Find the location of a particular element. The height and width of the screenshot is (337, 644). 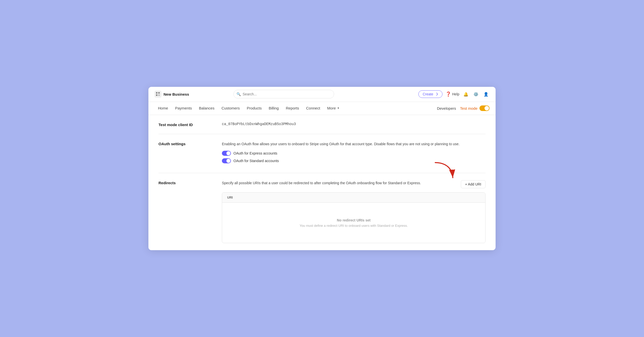

oauth-standard-label: OAuth for Standard accounts is located at coordinates (256, 161).